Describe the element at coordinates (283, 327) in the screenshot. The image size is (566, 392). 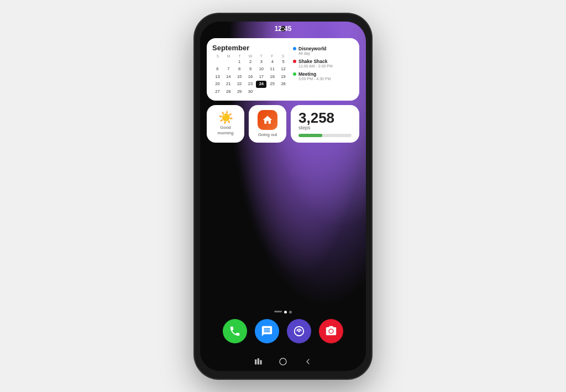
I see `bottom-area` at that location.